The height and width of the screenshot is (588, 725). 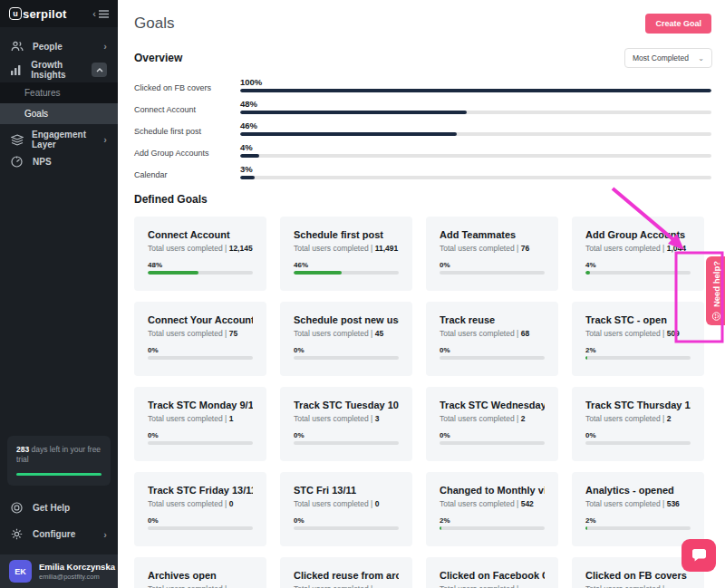 I want to click on goal-card: Clicked reuse from archi... Total users …, so click(x=346, y=573).